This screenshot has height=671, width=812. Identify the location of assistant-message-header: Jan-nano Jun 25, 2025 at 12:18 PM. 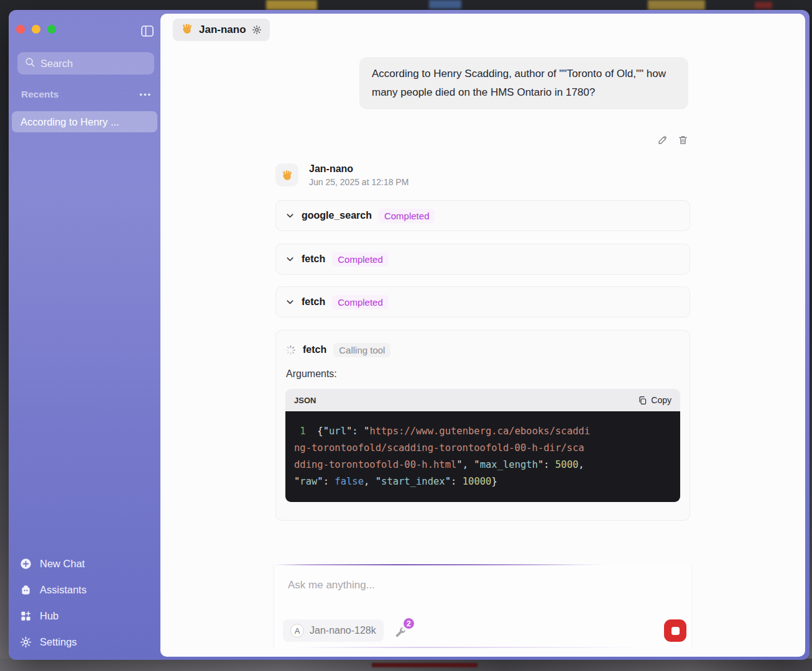
(342, 175).